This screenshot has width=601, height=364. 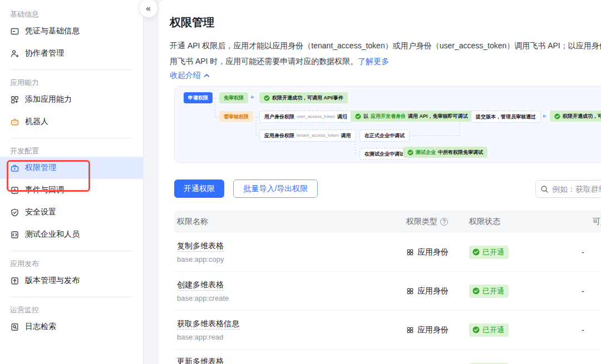 I want to click on permission-name: 创建多维表格, so click(x=200, y=286).